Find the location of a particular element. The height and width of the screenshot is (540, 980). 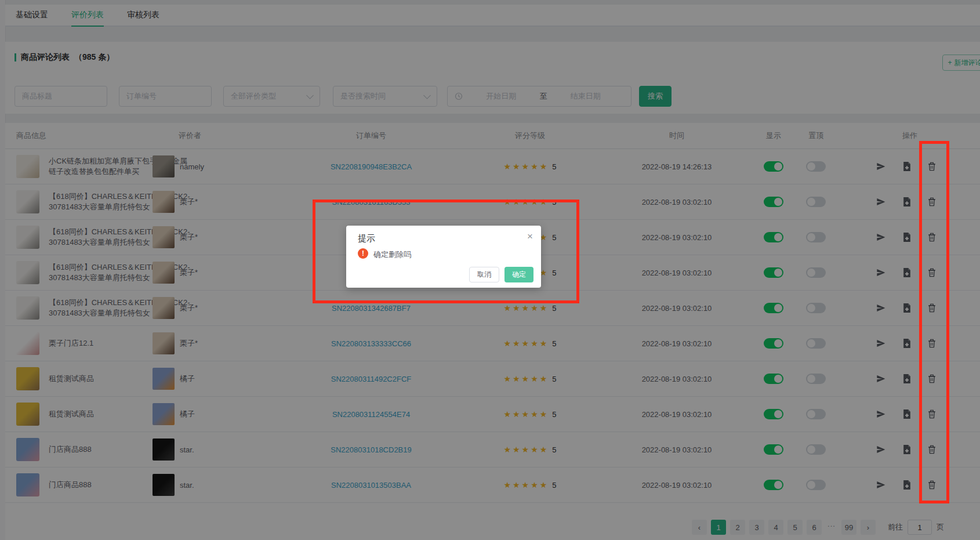

cancel-button: 取消 is located at coordinates (484, 275).